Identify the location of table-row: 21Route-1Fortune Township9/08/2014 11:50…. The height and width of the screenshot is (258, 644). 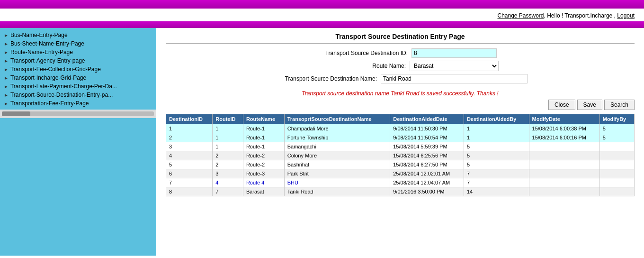
(401, 138).